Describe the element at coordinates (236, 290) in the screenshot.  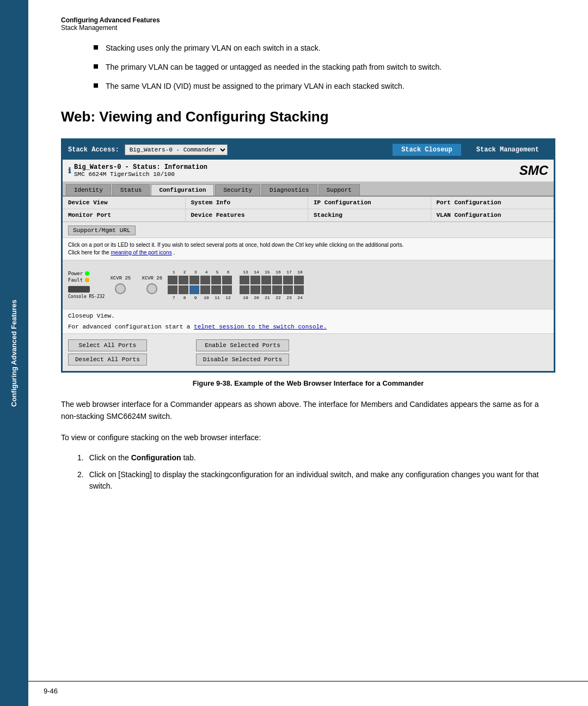
I see `ports-row-bottom` at that location.